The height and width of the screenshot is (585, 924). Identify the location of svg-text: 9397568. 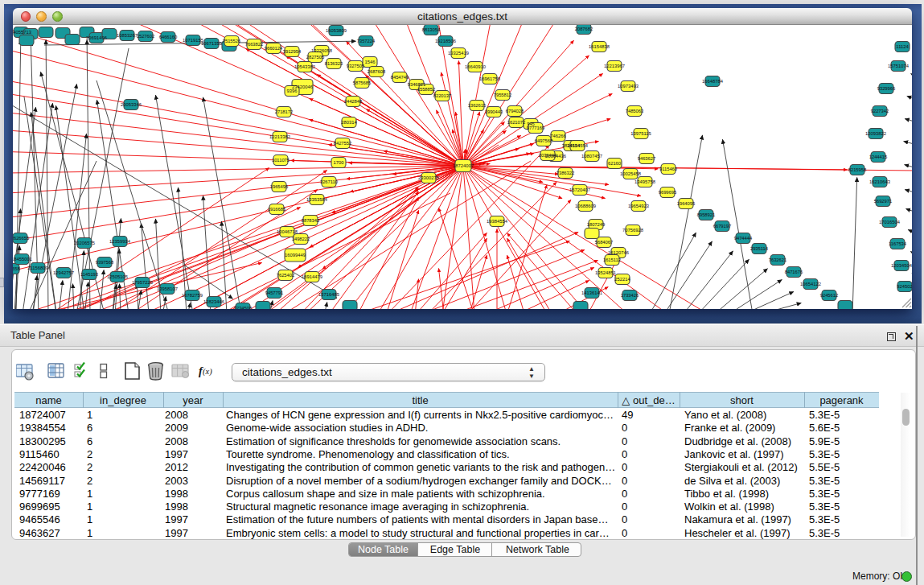
(105, 262).